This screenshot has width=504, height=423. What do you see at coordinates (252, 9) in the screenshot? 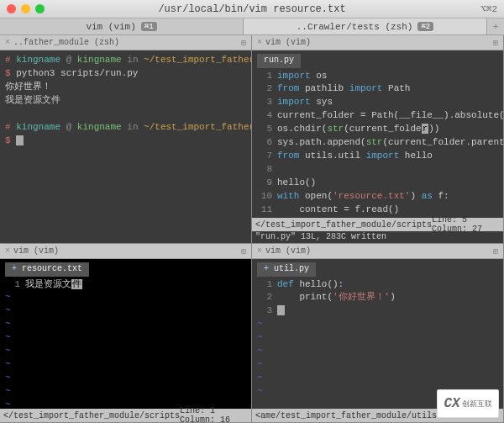
I see `window-titlebar: /usr/local/bin/vim resource.txt ⌥⌘2` at bounding box center [252, 9].